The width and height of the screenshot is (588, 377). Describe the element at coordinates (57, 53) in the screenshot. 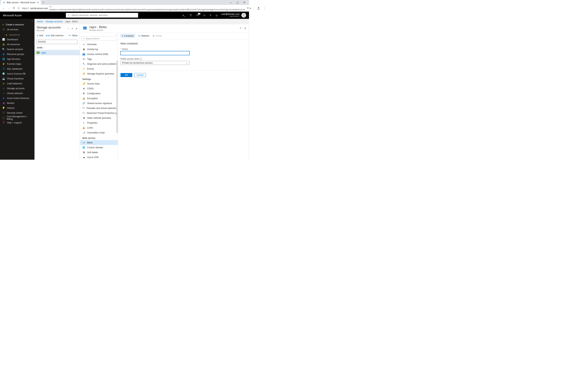

I see `storage-account-row: ragrs` at that location.